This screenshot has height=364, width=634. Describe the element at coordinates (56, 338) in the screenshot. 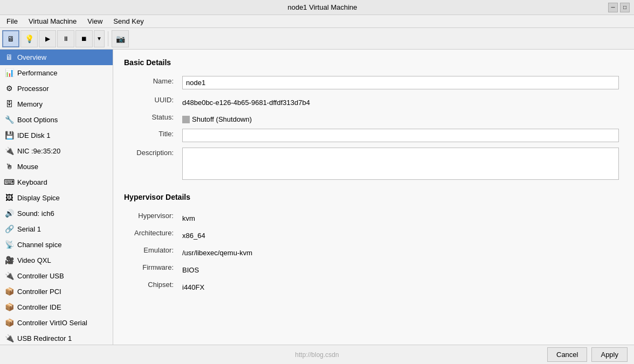

I see `sidebar-item-usb-redirector: 🔌USB Redirector 1` at that location.